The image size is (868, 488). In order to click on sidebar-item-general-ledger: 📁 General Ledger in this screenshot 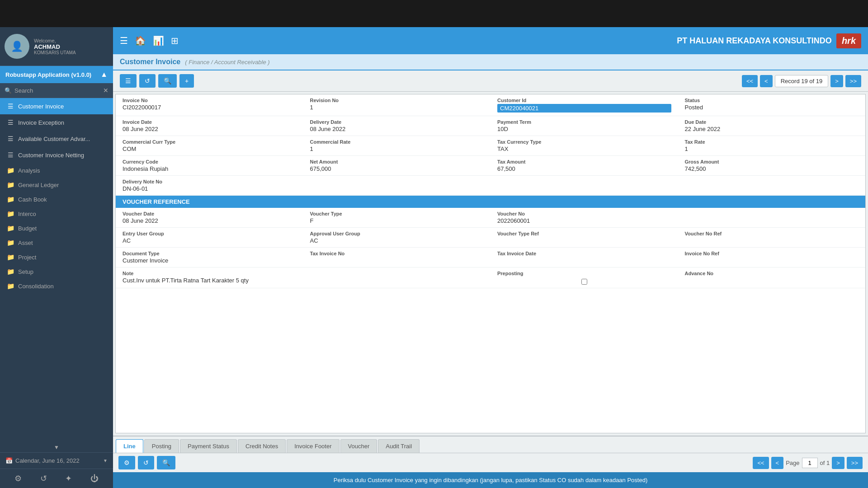, I will do `click(57, 185)`.